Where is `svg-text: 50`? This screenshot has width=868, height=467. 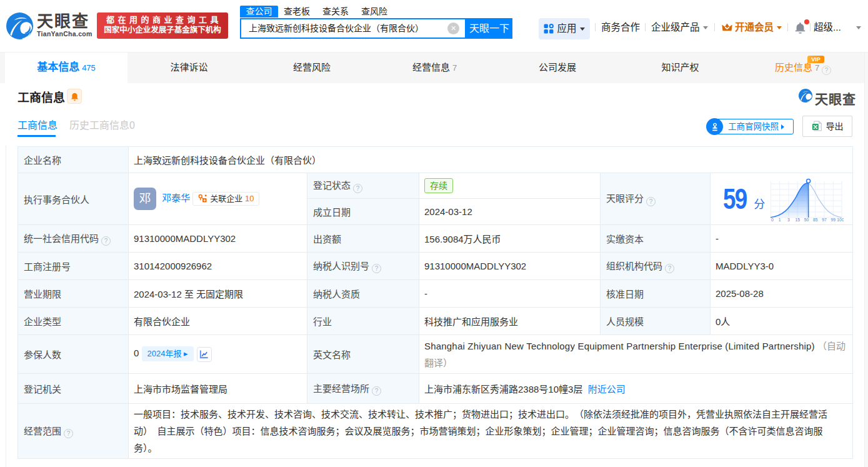
svg-text: 50 is located at coordinates (807, 219).